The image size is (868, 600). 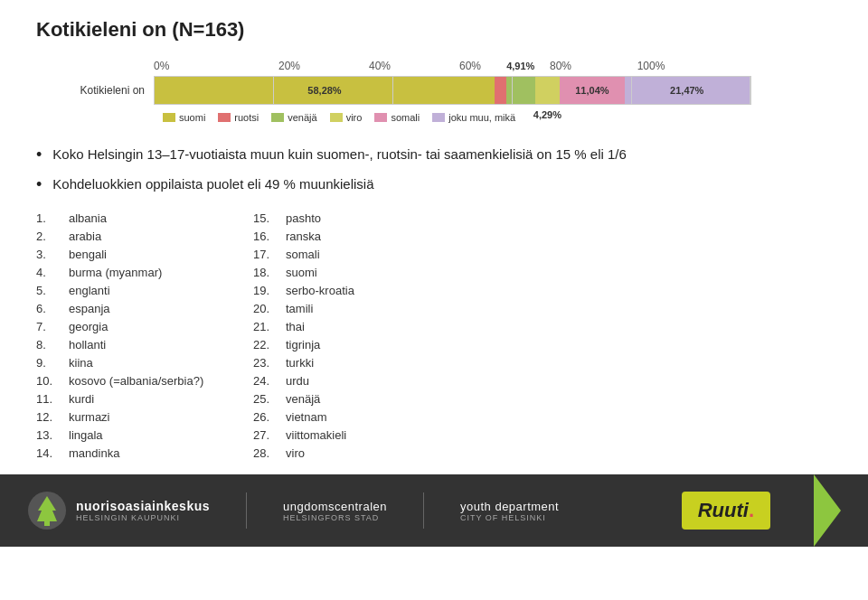 I want to click on legend-color-ruotsi, so click(x=224, y=117).